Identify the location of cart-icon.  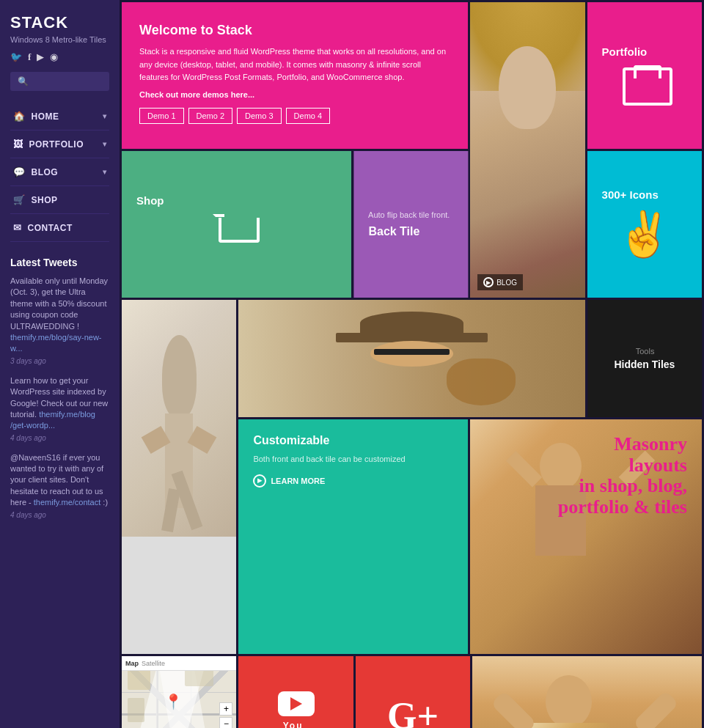
(236, 235).